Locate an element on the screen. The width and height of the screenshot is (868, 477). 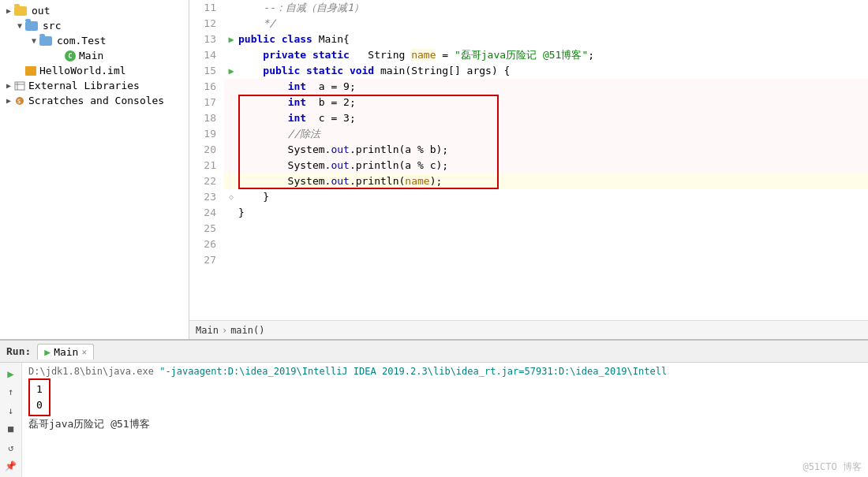
code-line-13: ▶ public class Main{ is located at coordinates (546, 39).